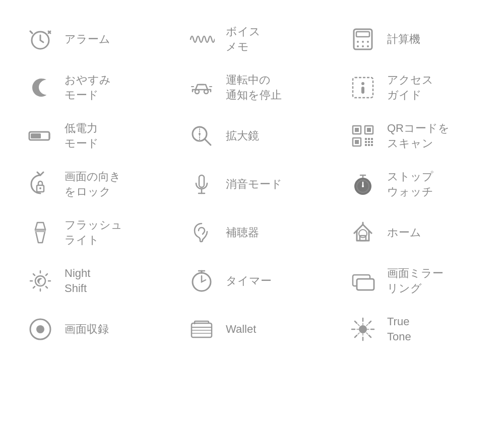 The width and height of the screenshot is (504, 435). What do you see at coordinates (40, 184) in the screenshot?
I see `rotation-lock-icon` at bounding box center [40, 184].